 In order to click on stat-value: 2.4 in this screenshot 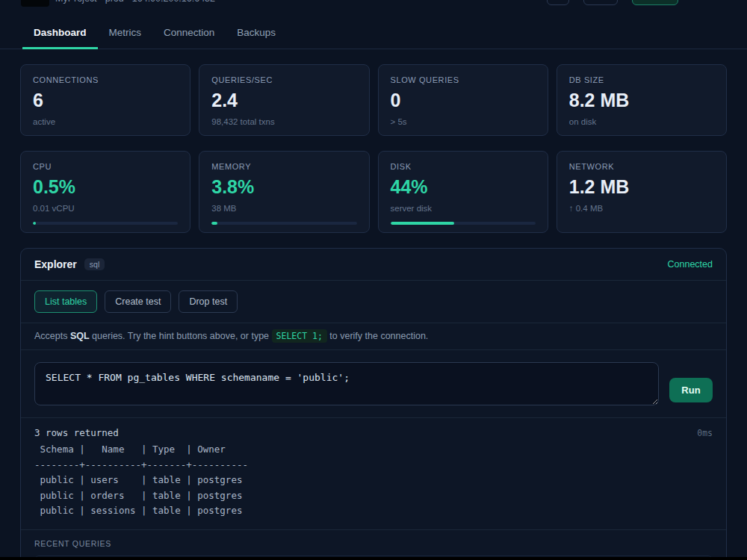, I will do `click(284, 100)`.